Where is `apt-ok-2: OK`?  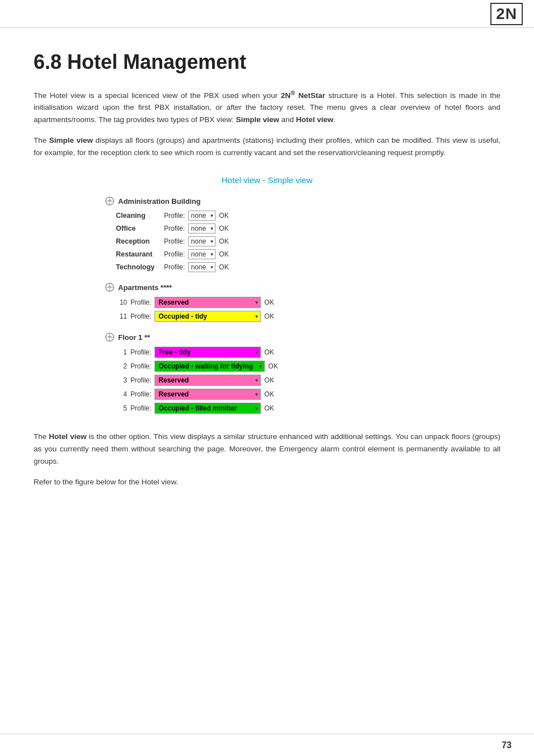
apt-ok-2: OK is located at coordinates (273, 366).